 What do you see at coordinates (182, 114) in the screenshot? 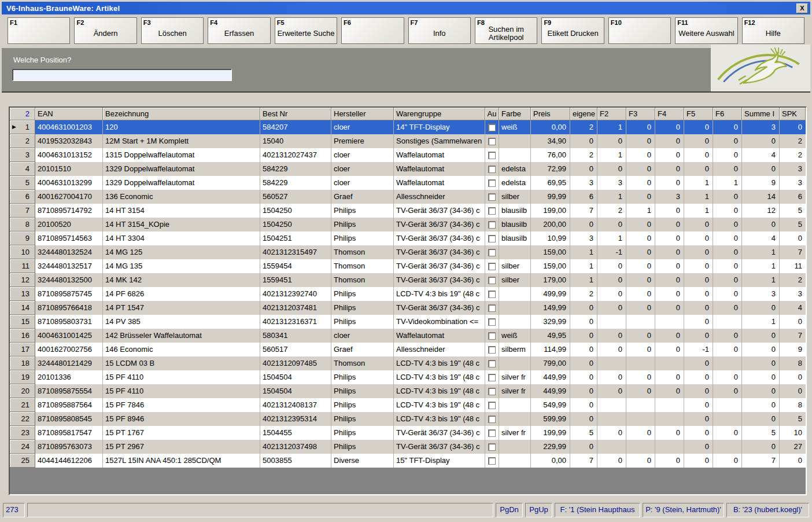
I see `column-header-bezeichnung: Bezeichnung` at bounding box center [182, 114].